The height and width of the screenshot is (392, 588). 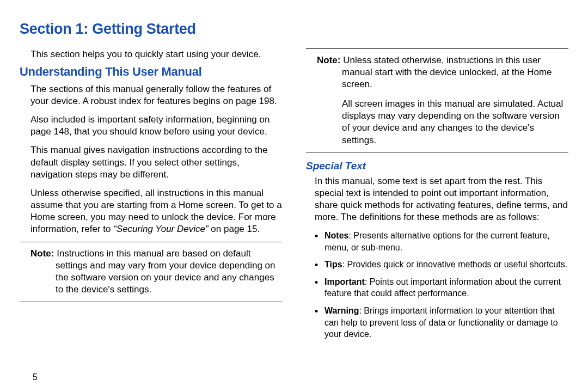 What do you see at coordinates (151, 72) in the screenshot?
I see `subheading-understanding: Understanding This User Manual` at bounding box center [151, 72].